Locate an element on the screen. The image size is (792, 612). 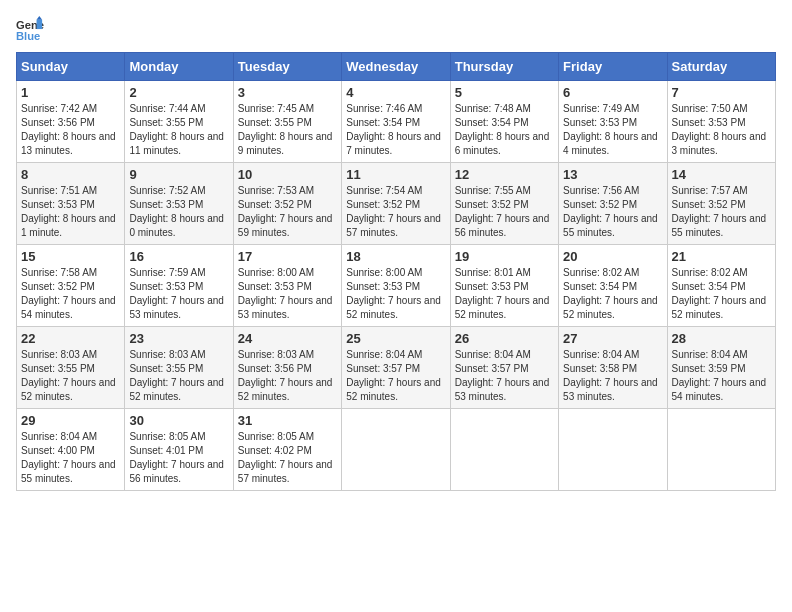
calendar-cell: 8 Sunrise: 7:51 AM Sunset: 3:53 PM Dayli… is located at coordinates (71, 204).